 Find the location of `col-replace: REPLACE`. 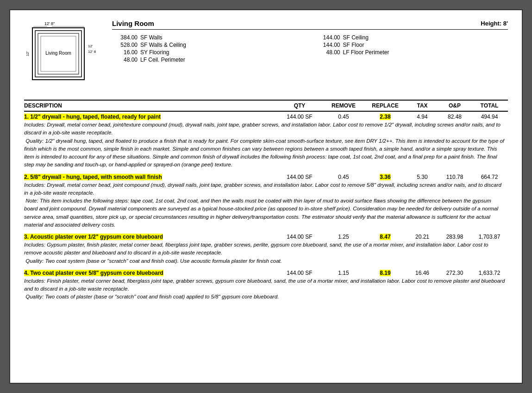

col-replace: REPLACE is located at coordinates (385, 106).